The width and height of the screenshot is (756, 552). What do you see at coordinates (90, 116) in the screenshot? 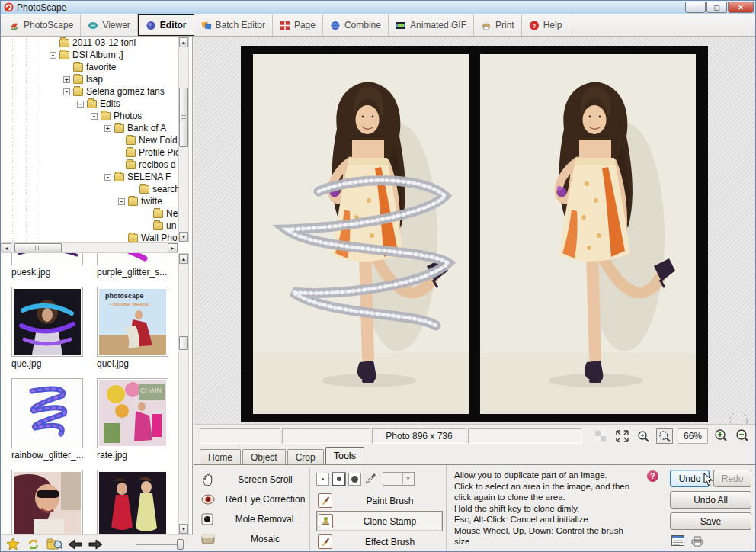
I see `tree-item: -Photos` at bounding box center [90, 116].